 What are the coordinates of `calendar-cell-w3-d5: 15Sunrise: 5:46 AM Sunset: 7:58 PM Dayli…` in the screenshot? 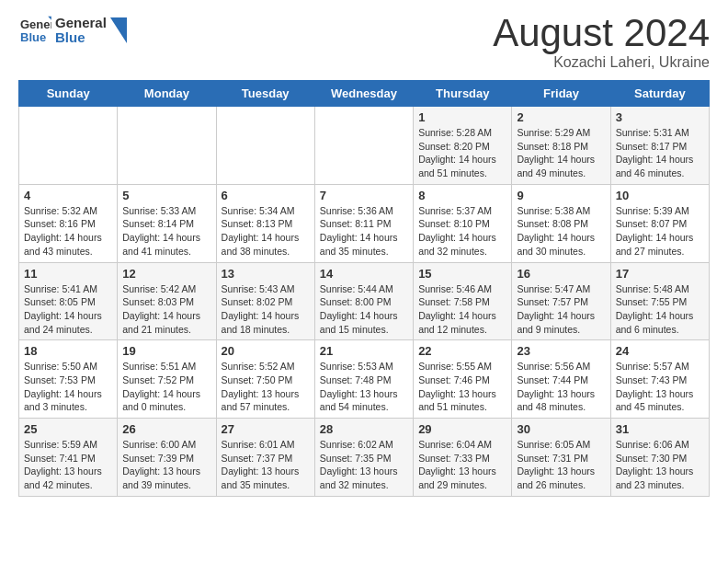 It's located at (463, 302).